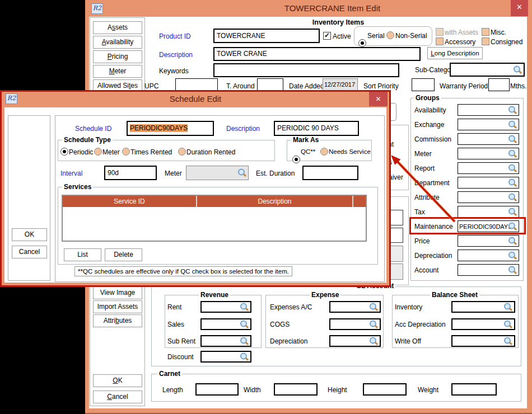  Describe the element at coordinates (77, 187) in the screenshot. I see `services-title: Services` at that location.